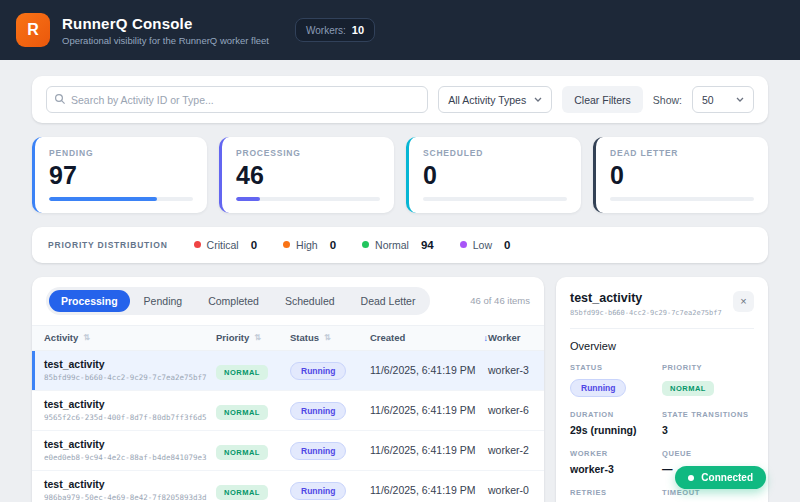  Describe the element at coordinates (744, 302) in the screenshot. I see `close-icon: ×` at that location.